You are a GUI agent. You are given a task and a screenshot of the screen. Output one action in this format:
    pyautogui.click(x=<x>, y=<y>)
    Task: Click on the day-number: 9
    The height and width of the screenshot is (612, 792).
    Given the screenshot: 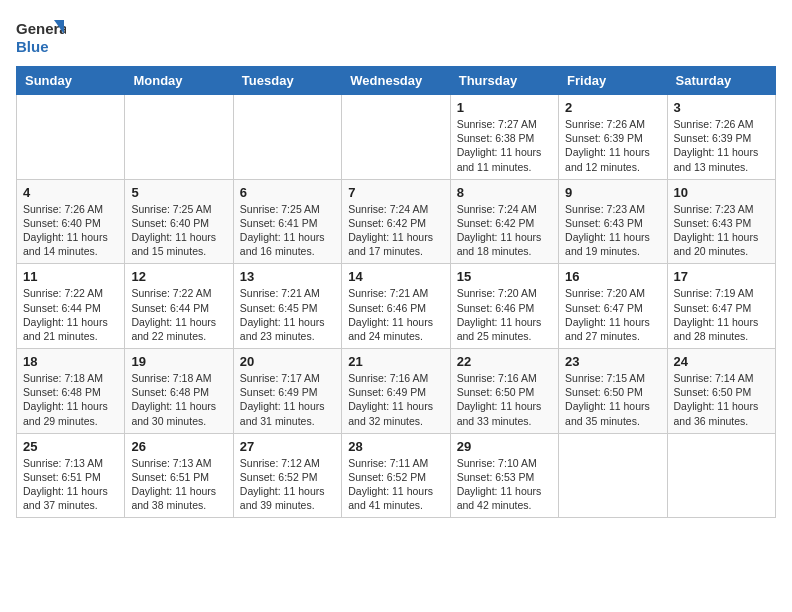 What is the action you would take?
    pyautogui.click(x=612, y=192)
    